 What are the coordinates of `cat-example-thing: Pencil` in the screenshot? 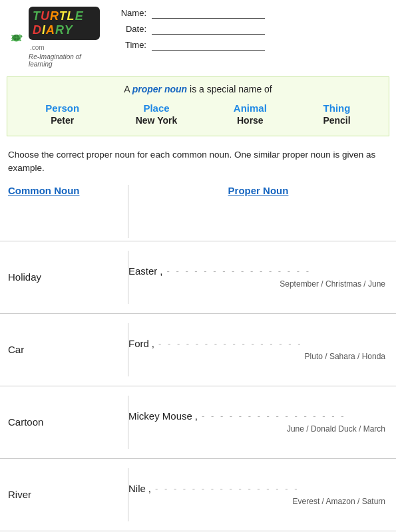 It's located at (337, 120).